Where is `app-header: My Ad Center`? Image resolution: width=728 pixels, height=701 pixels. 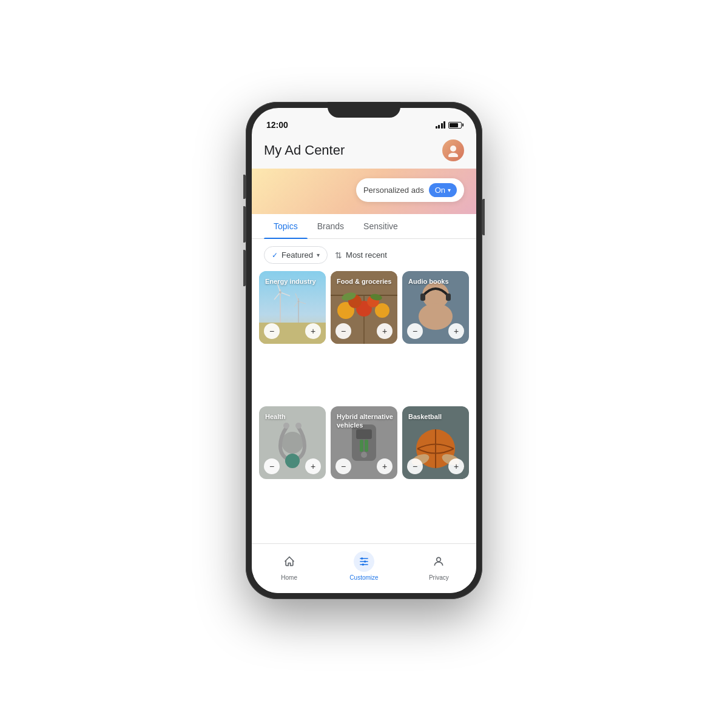 app-header: My Ad Center is located at coordinates (364, 152).